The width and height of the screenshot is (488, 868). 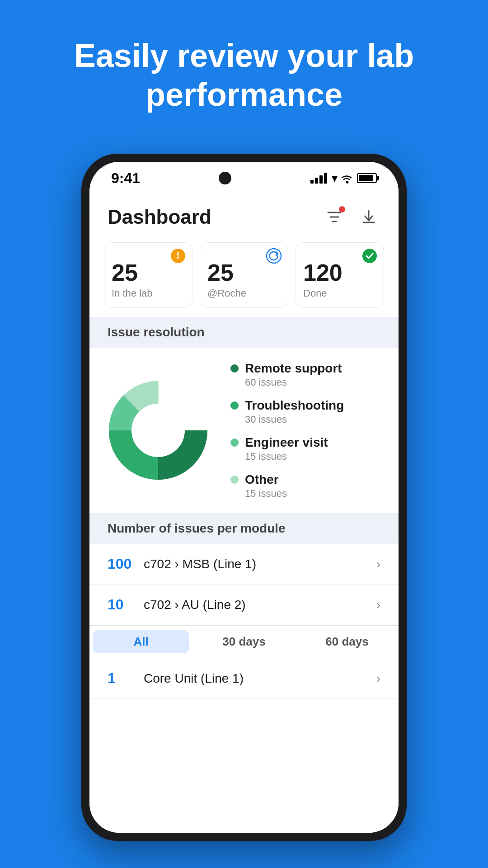 What do you see at coordinates (244, 642) in the screenshot?
I see `tab-30-days: 30 days` at bounding box center [244, 642].